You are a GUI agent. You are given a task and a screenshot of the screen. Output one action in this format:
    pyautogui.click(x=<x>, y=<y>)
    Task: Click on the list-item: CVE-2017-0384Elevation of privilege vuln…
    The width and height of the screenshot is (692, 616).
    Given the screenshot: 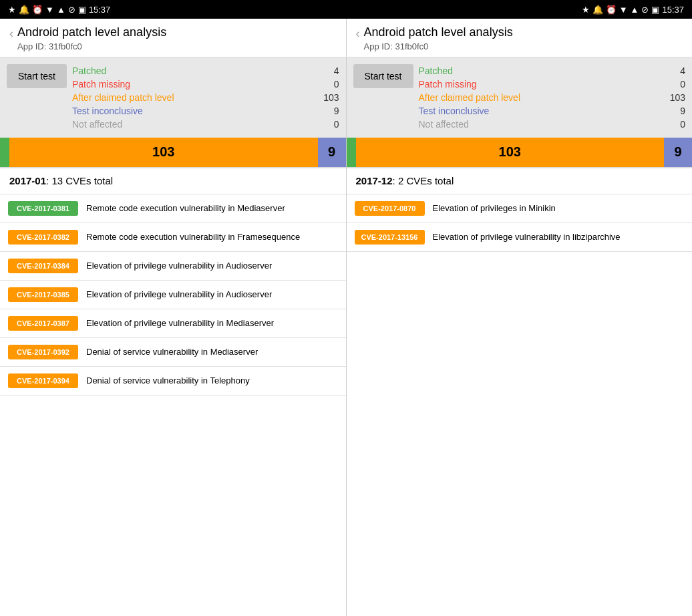 What is the action you would take?
    pyautogui.click(x=173, y=266)
    